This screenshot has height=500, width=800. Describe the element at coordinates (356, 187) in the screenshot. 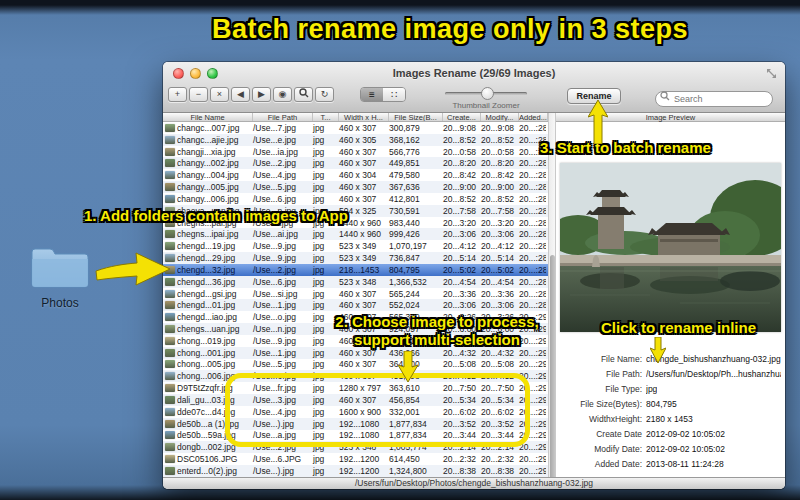

I see `table-row: changy...005.jpg/Use...5.jpgjpg460 x 307…` at that location.